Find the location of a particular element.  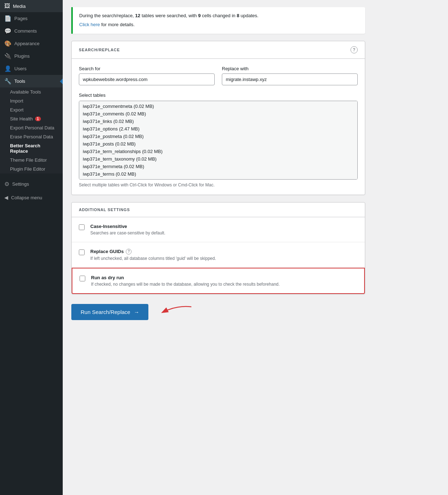

notice-link-suffix: for more details. is located at coordinates (118, 24).